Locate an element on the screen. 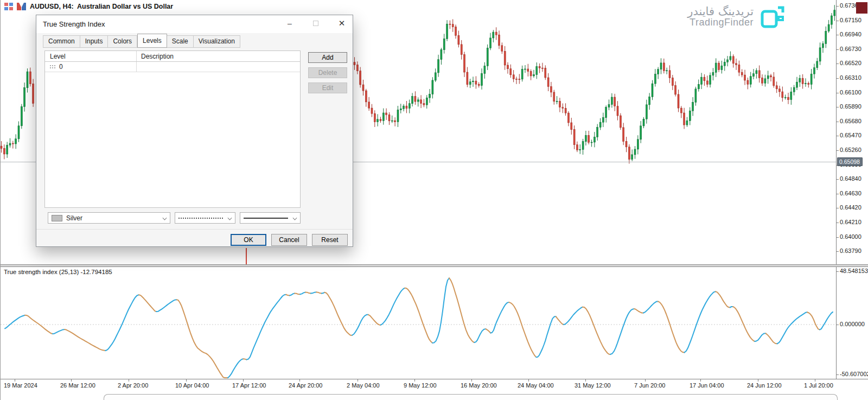  indicator-axis-label: 48.548153 is located at coordinates (854, 271).